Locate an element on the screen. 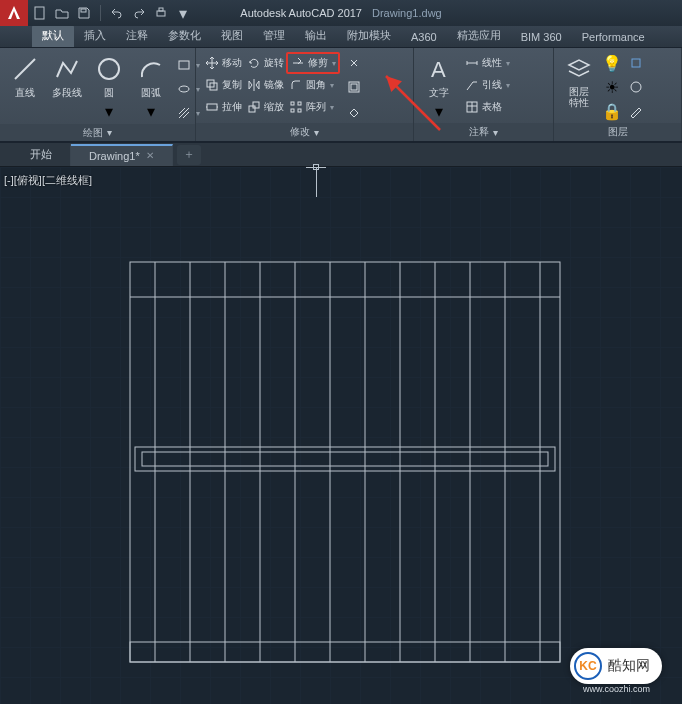  close-icon: ✕ is located at coordinates (150, 156).